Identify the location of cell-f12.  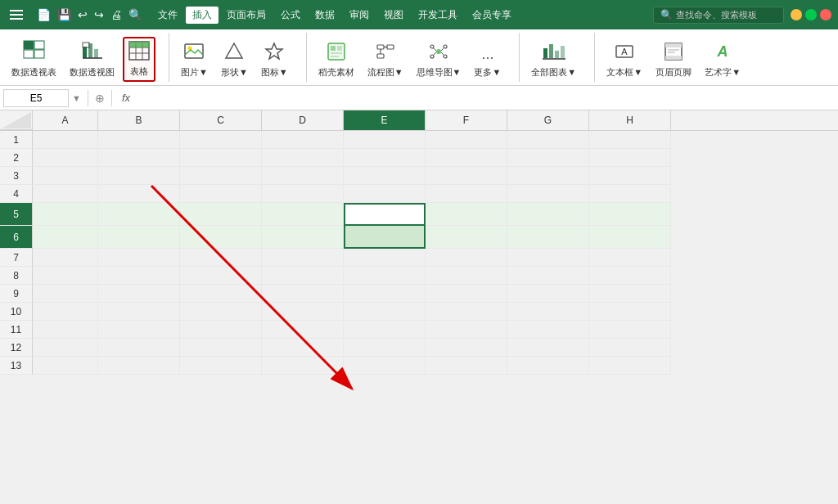
(466, 348).